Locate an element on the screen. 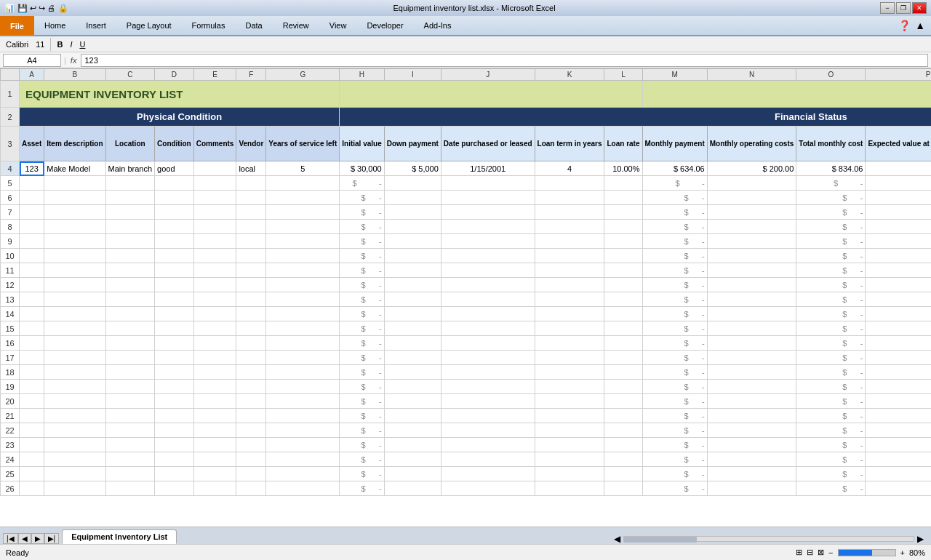 The image size is (931, 560). data-row-21: 21$ -$ -$ -$ -$ -$ - is located at coordinates (466, 416).